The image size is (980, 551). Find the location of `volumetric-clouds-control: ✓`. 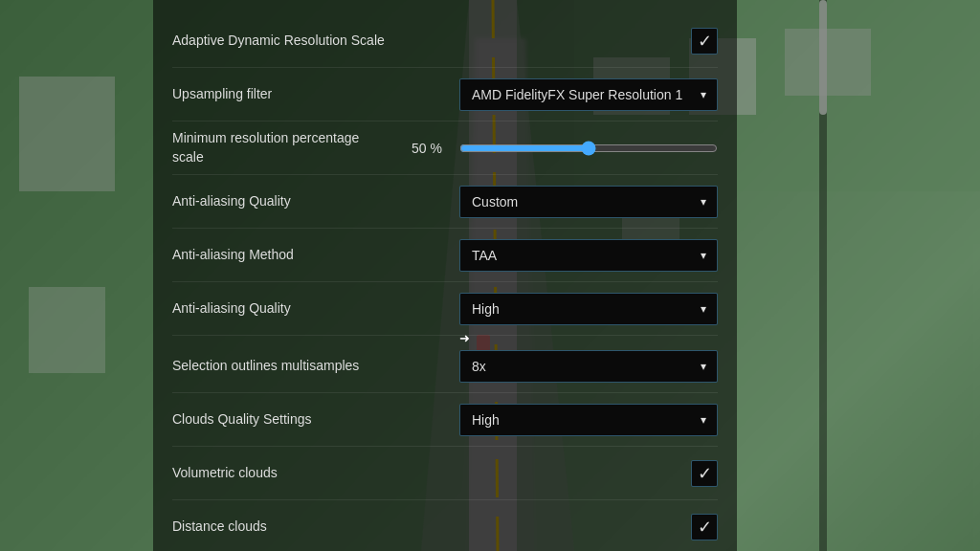

volumetric-clouds-control: ✓ is located at coordinates (579, 474).